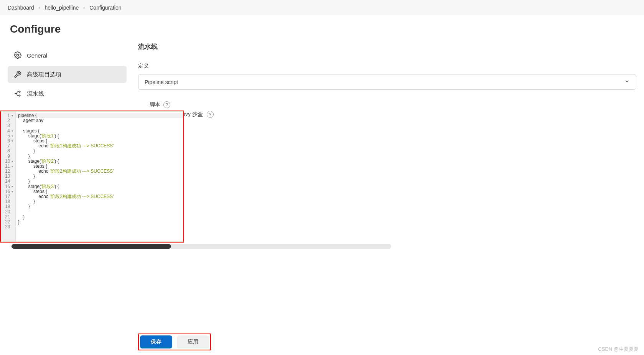 The width and height of the screenshot is (644, 355). What do you see at coordinates (161, 82) in the screenshot?
I see `select-value: Pipeline script` at bounding box center [161, 82].